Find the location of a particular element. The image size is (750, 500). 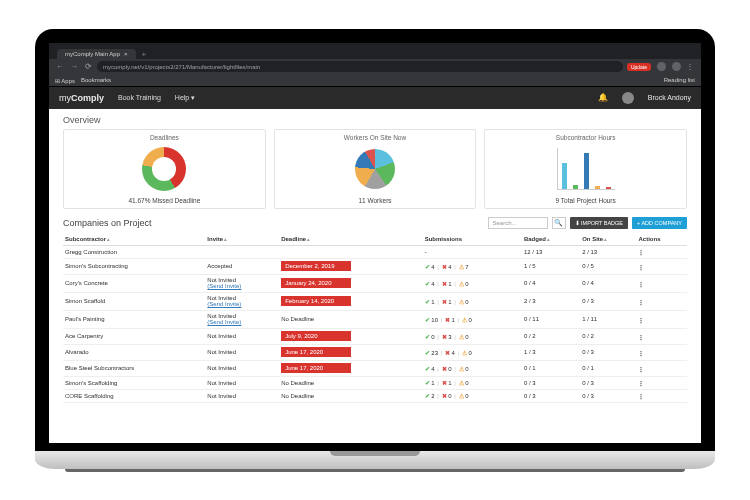

cell-deadline: July 9, 2020 is located at coordinates (351, 336).